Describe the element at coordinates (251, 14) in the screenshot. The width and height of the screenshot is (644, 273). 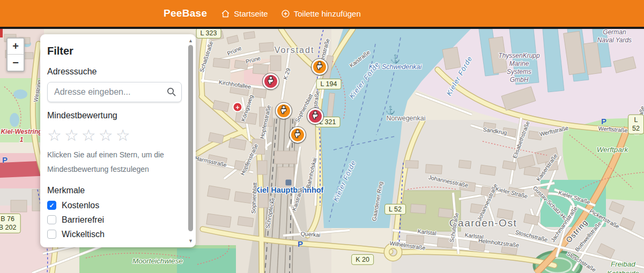
I see `nav-item-label: Startseite` at that location.